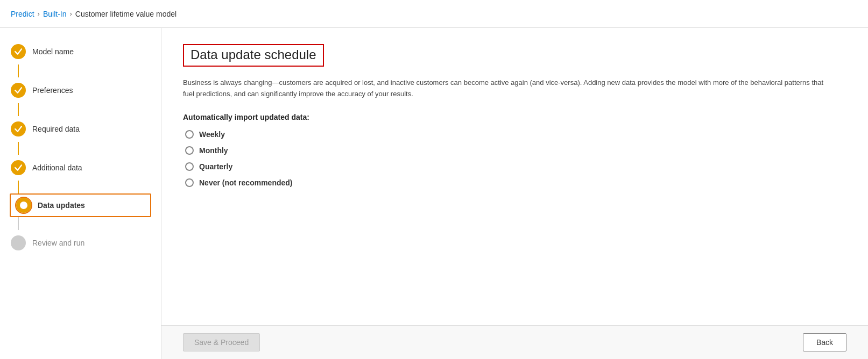  What do you see at coordinates (81, 205) in the screenshot?
I see `sidebar-item-data-updates: Data updates` at bounding box center [81, 205].